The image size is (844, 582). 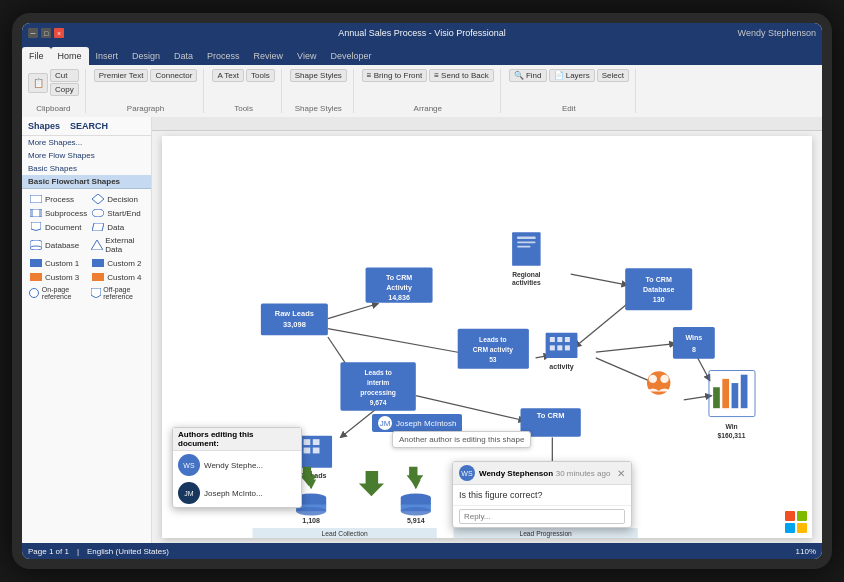 What do you see at coordinates (228, 76) in the screenshot?
I see `text-button: A Text` at bounding box center [228, 76].